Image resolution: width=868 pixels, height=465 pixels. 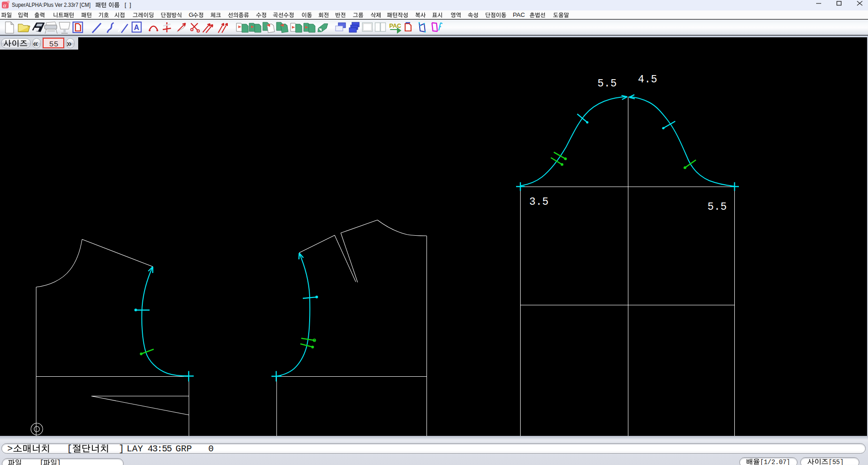 What do you see at coordinates (775, 462) in the screenshot?
I see `svg-text: [1/2.07]` at bounding box center [775, 462].